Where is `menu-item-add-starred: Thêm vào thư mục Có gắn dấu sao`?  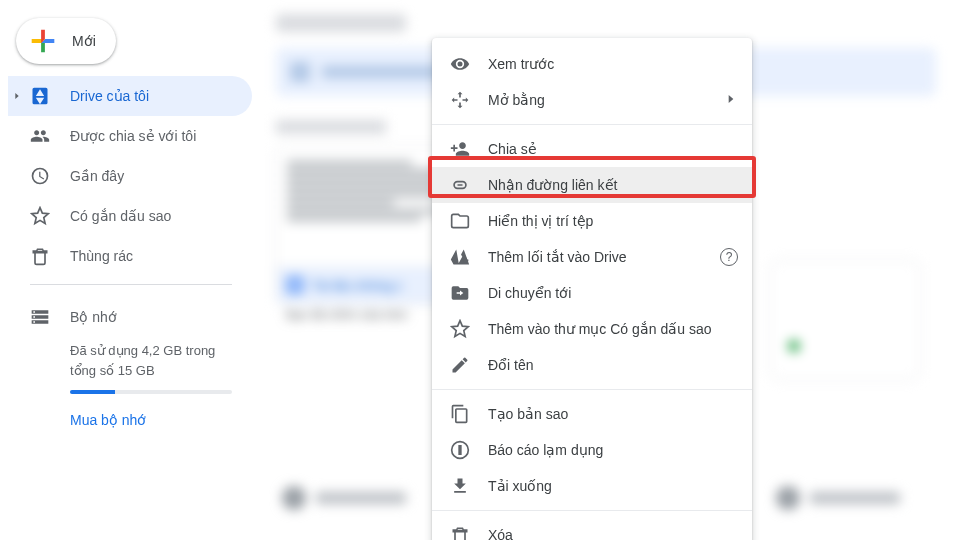 menu-item-add-starred: Thêm vào thư mục Có gắn dấu sao is located at coordinates (592, 329).